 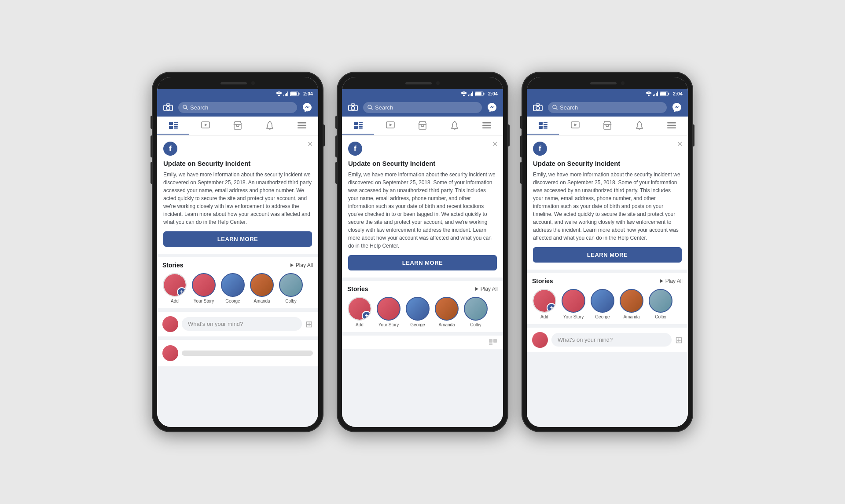 I want to click on photo-icon-1: ⊞, so click(x=309, y=324).